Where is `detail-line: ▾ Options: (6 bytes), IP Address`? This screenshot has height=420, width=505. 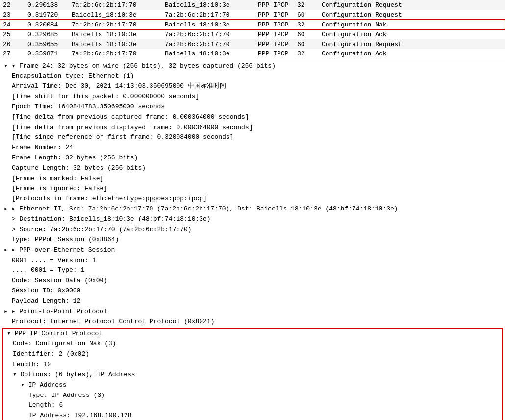 detail-line: ▾ Options: (6 bytes), IP Address is located at coordinates (252, 375).